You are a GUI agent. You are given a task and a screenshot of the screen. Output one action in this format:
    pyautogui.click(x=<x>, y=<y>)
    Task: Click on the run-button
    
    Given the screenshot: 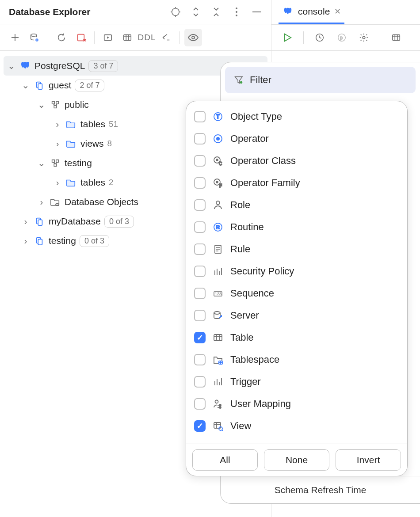 What is the action you would take?
    pyautogui.click(x=287, y=38)
    